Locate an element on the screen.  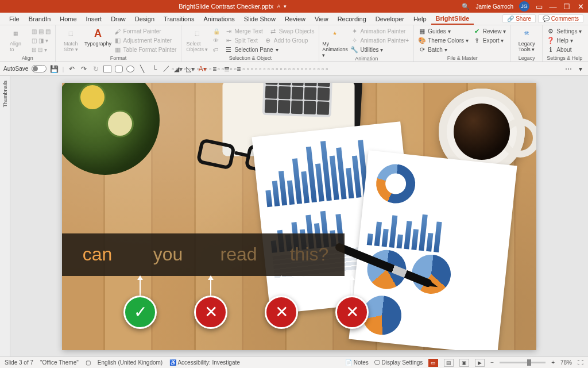
avatar: JG is located at coordinates (524, 6).